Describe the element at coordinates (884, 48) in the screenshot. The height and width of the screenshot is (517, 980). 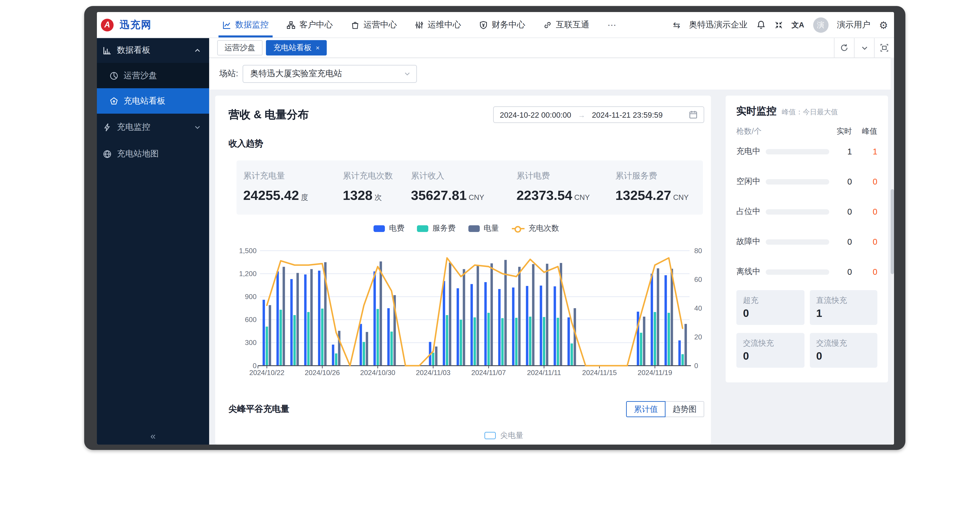
I see `maximize-button` at that location.